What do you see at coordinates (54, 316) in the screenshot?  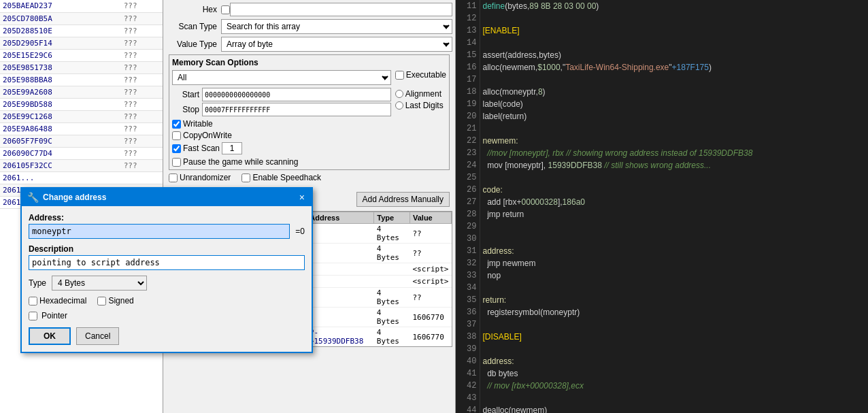 I see `pointer-label: Pointer` at bounding box center [54, 316].